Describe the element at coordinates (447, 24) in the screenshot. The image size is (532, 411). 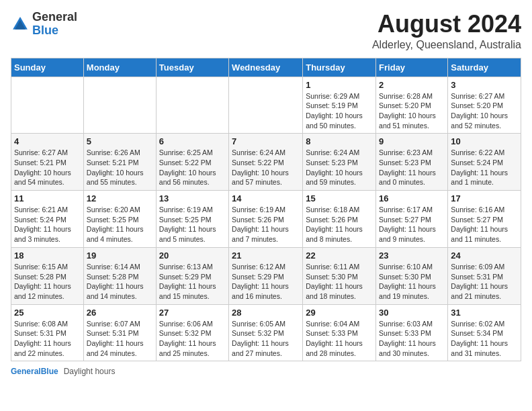
I see `calendar-title: August 2024` at that location.